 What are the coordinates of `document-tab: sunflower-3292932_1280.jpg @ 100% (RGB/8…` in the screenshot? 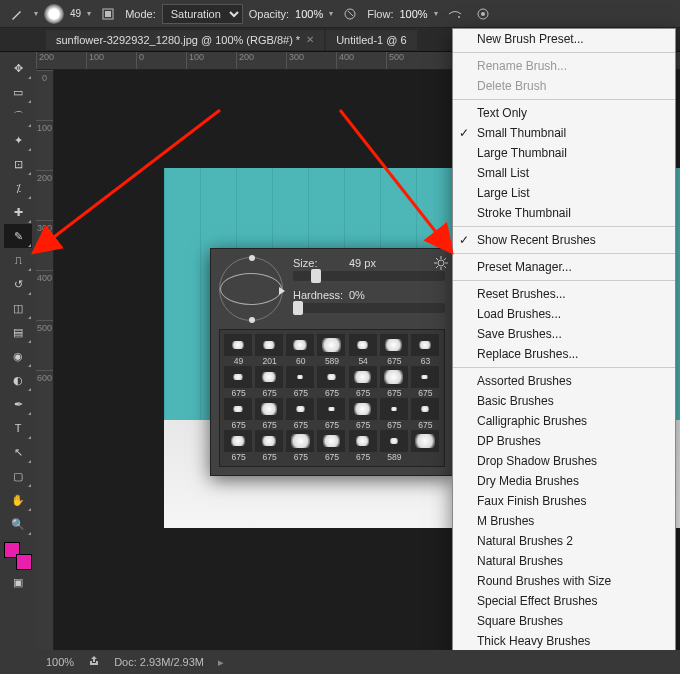 It's located at (185, 40).